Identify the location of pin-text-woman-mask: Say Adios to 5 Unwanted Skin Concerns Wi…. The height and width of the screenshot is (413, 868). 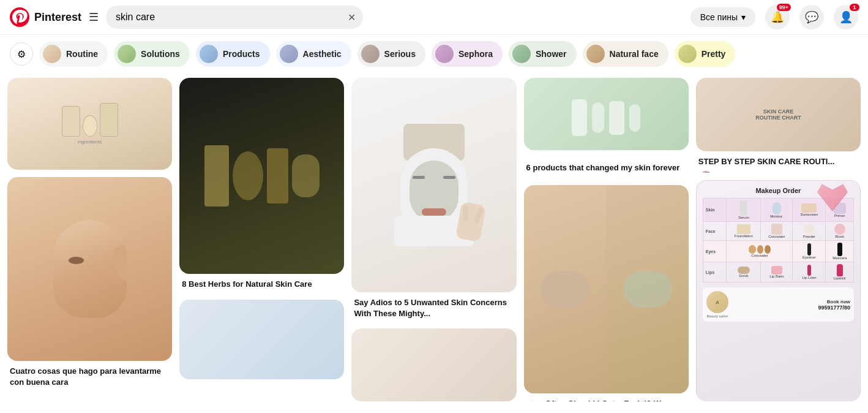
(433, 306).